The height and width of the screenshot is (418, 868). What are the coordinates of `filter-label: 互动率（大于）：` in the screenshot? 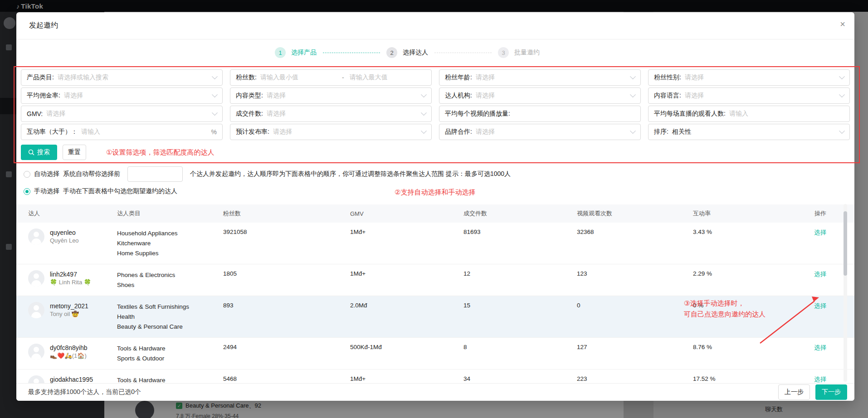 It's located at (52, 132).